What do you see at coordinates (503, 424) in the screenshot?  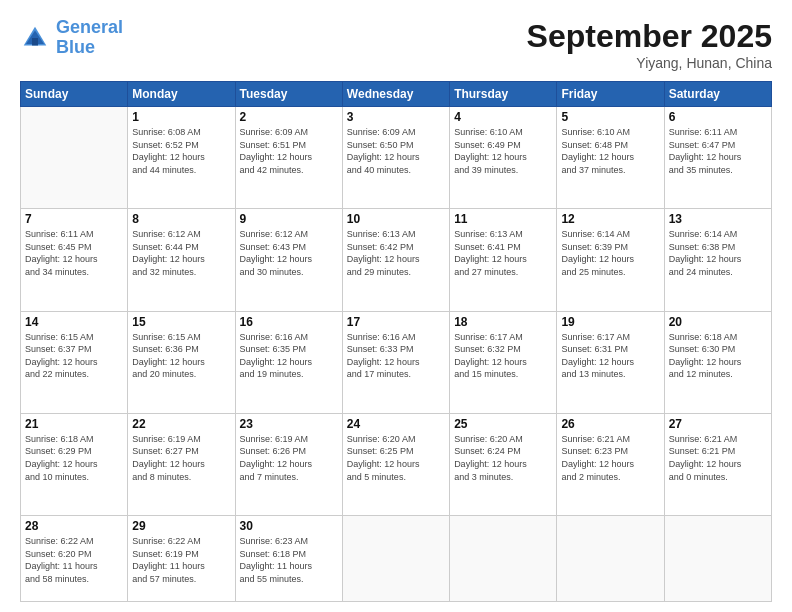 I see `day-number: 25` at bounding box center [503, 424].